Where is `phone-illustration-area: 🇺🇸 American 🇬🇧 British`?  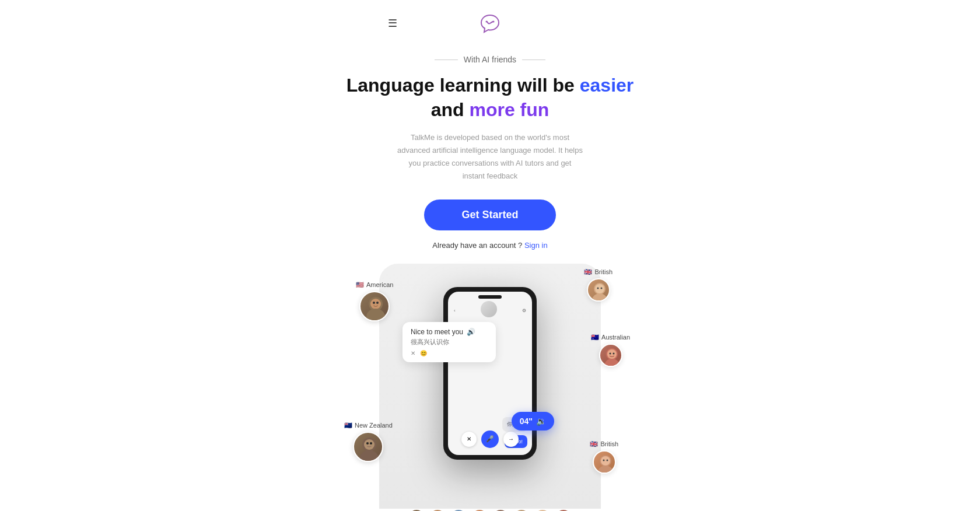 phone-illustration-area: 🇺🇸 American 🇬🇧 British is located at coordinates (490, 386).